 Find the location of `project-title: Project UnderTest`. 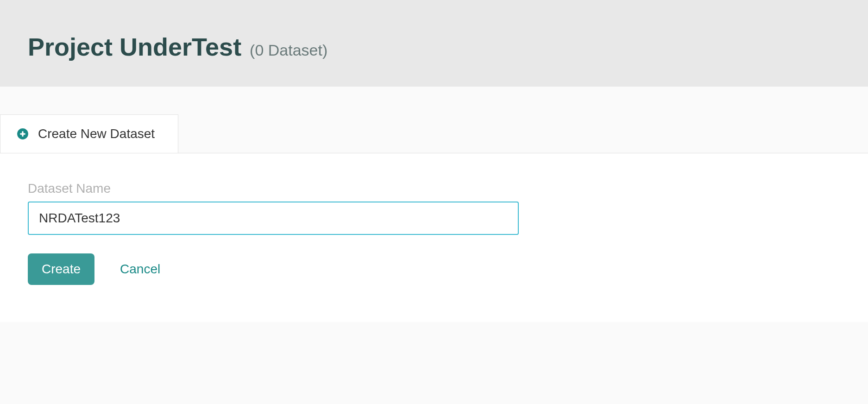

project-title: Project UnderTest is located at coordinates (134, 47).